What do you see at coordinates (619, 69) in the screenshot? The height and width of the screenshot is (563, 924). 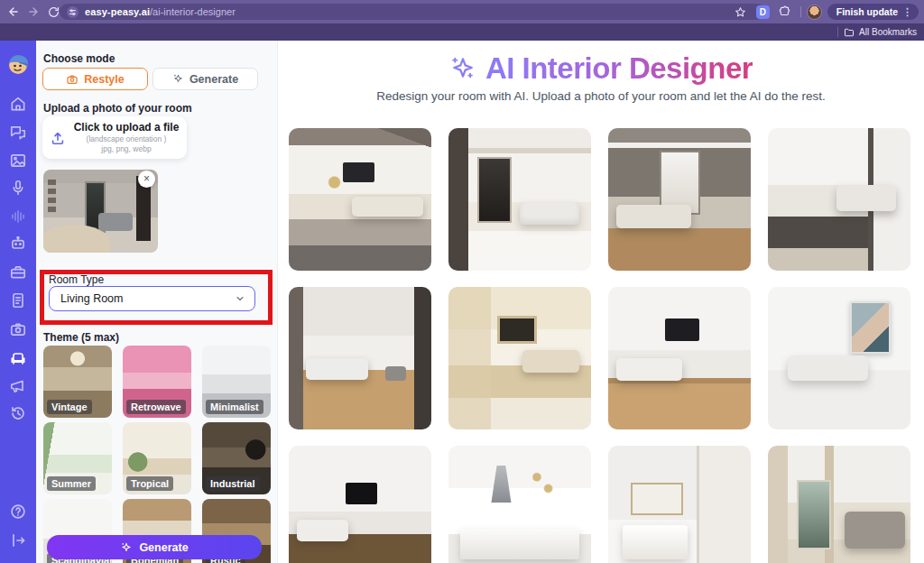 I see `page-title: AI Interior Designer` at bounding box center [619, 69].